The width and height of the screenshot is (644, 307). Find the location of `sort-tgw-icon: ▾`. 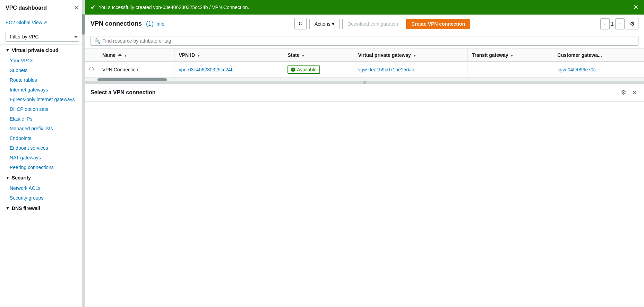

sort-tgw-icon: ▾ is located at coordinates (512, 55).